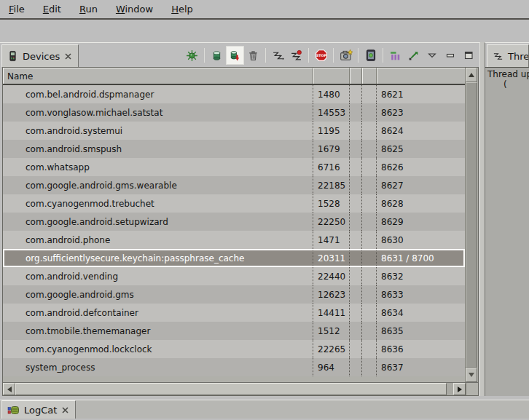  What do you see at coordinates (498, 57) in the screenshot?
I see `threads-icon` at bounding box center [498, 57].